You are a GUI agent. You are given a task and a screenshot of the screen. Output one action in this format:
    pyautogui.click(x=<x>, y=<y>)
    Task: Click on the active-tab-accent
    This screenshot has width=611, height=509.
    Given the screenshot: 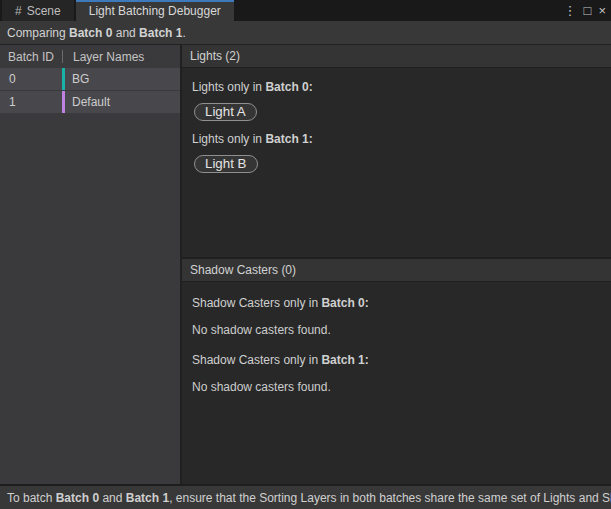 What is the action you would take?
    pyautogui.click(x=155, y=1)
    